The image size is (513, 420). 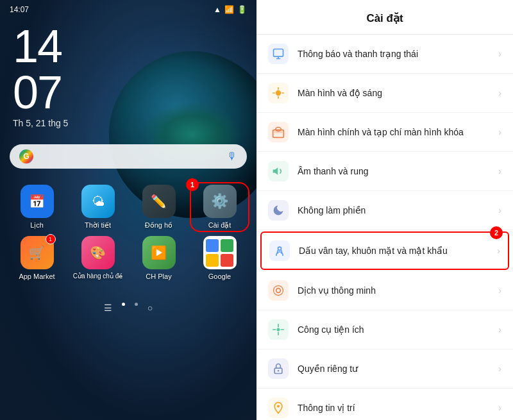 I want to click on app-label-chplay: CH Play, so click(x=158, y=276).